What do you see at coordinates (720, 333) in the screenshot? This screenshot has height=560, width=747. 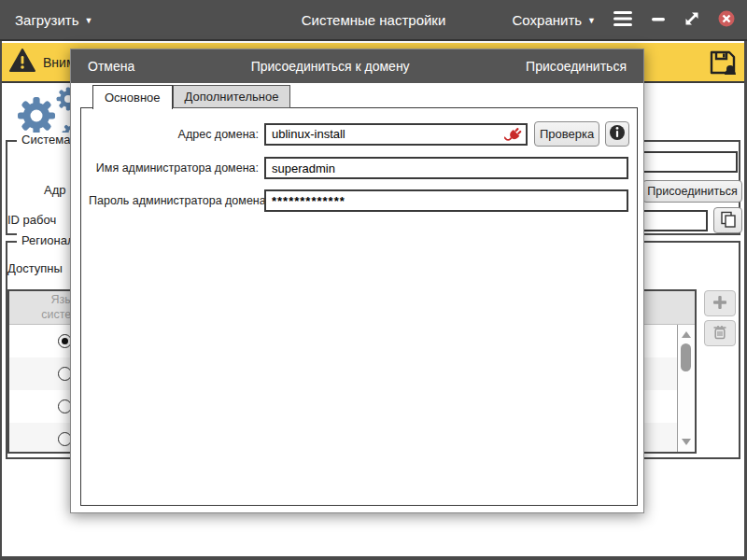 I see `trash-icon` at bounding box center [720, 333].